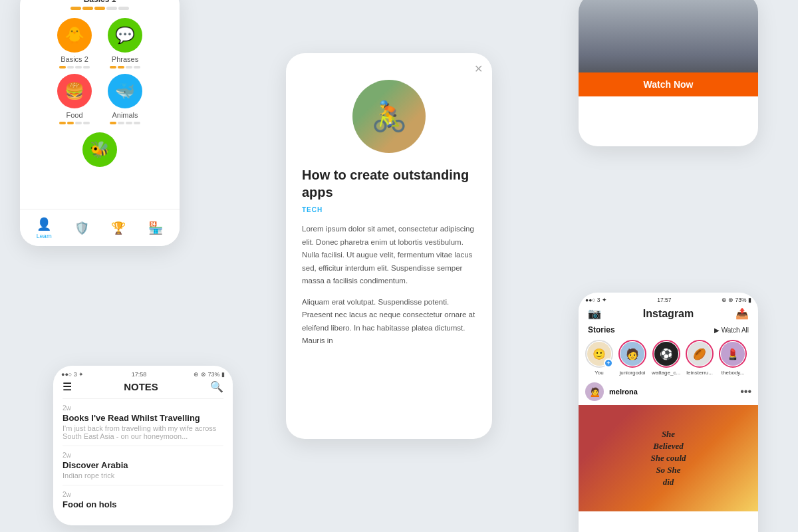 This screenshot has height=532, width=798. Describe the element at coordinates (143, 373) in the screenshot. I see `notes-statusbar: ●●○ 3 ✦ 17:58 ⊕ ⊗ 73% ▮` at that location.